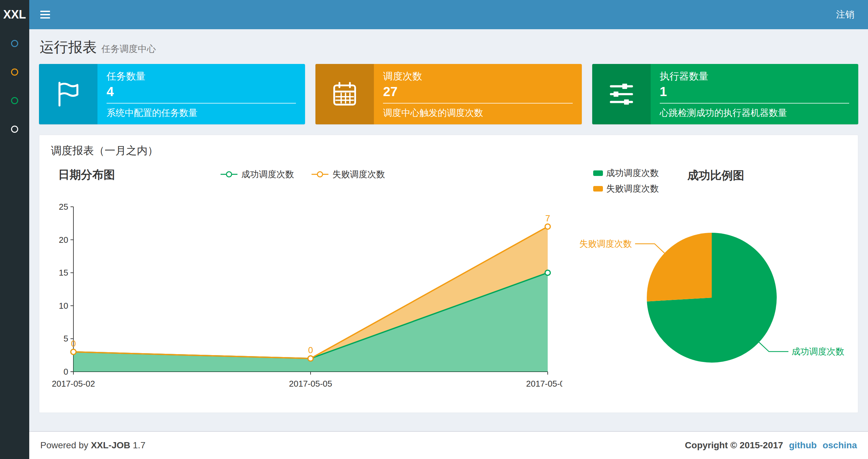 This screenshot has width=868, height=459. I want to click on info-box-value: 27, so click(478, 92).